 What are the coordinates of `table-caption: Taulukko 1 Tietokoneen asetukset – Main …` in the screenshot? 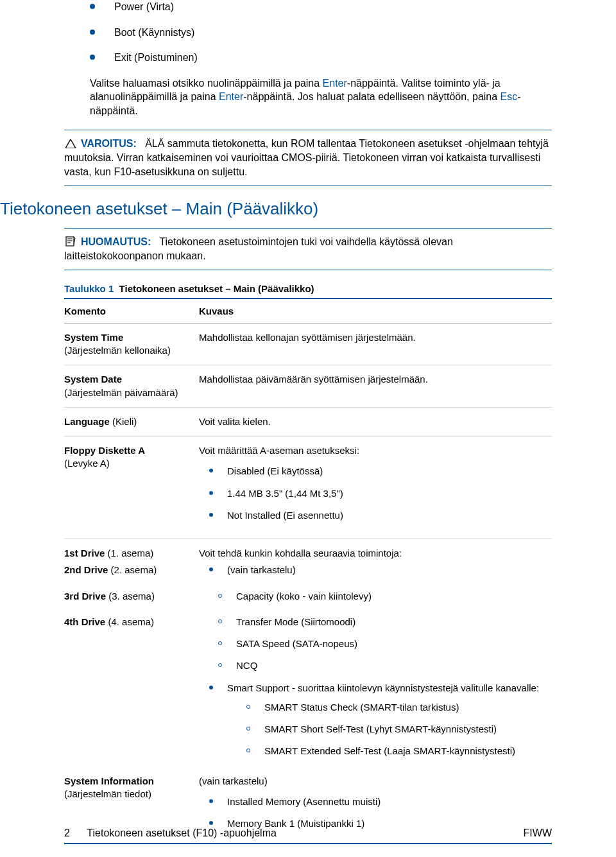 It's located at (308, 291).